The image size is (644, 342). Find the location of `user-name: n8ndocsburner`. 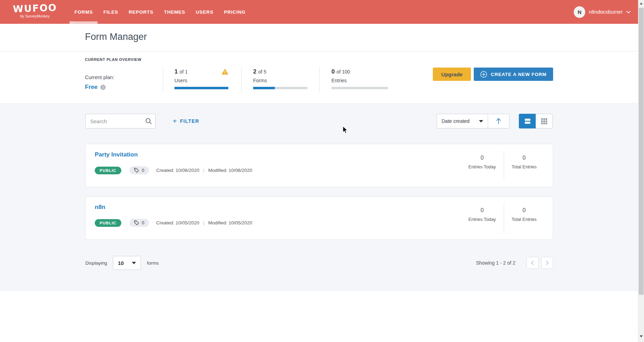

user-name: n8ndocsburner is located at coordinates (606, 12).